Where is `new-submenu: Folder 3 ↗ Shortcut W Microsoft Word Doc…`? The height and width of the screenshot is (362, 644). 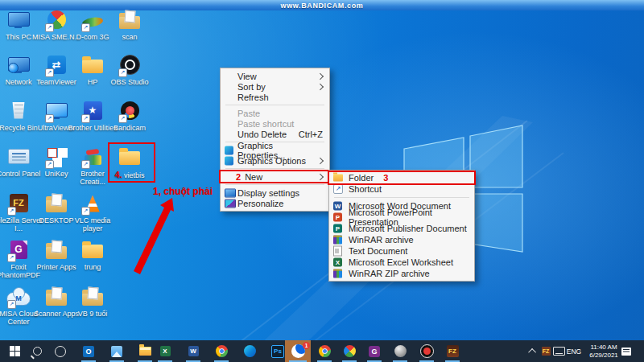
new-submenu: Folder 3 ↗ Shortcut W Microsoft Word Doc… is located at coordinates (402, 225).